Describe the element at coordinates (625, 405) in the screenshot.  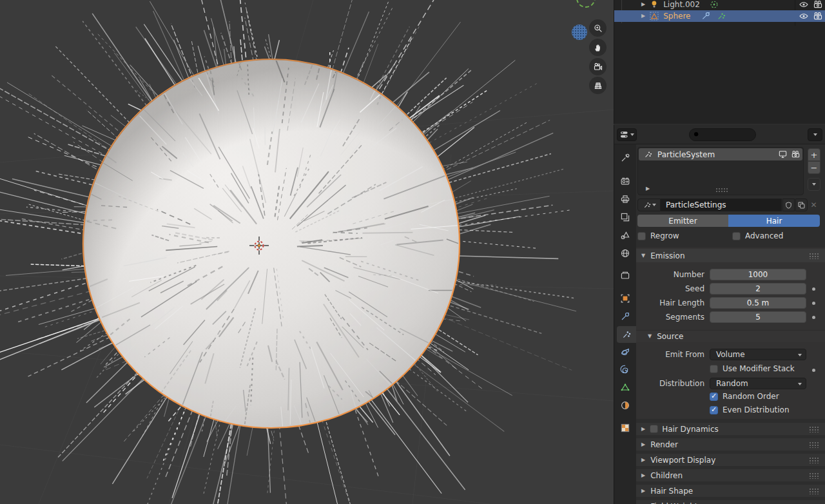
I see `tab-material` at that location.